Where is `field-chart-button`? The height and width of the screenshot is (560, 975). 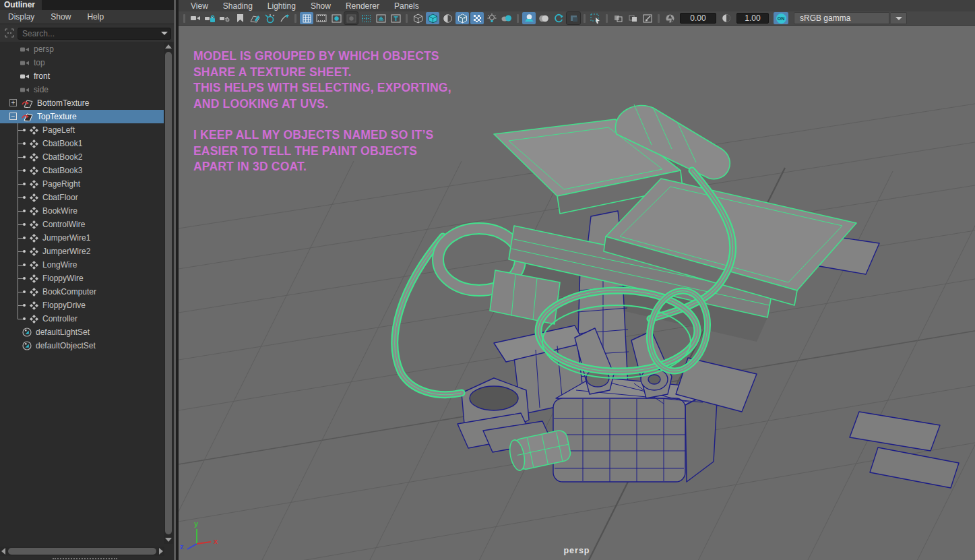 field-chart-button is located at coordinates (366, 18).